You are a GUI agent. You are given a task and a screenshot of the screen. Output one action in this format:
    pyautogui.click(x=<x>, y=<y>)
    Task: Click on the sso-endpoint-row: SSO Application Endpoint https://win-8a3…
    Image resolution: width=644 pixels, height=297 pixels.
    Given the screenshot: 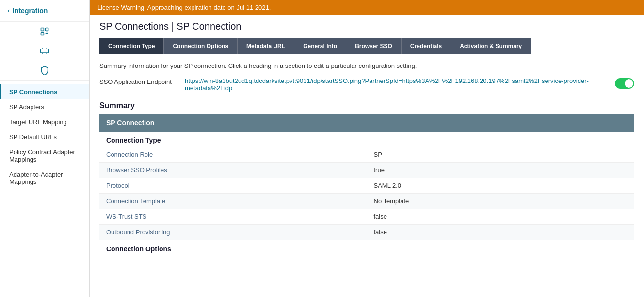 What is the action you would take?
    pyautogui.click(x=367, y=84)
    